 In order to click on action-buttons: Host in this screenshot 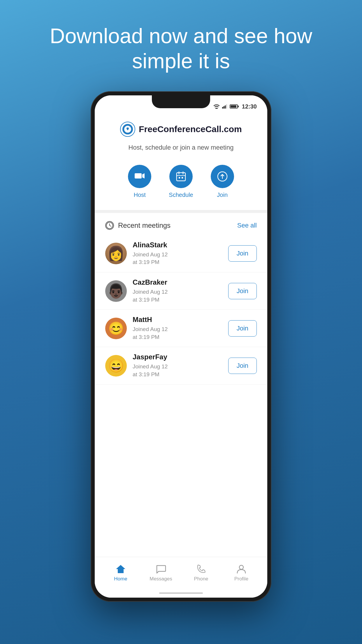, I will do `click(181, 181)`.